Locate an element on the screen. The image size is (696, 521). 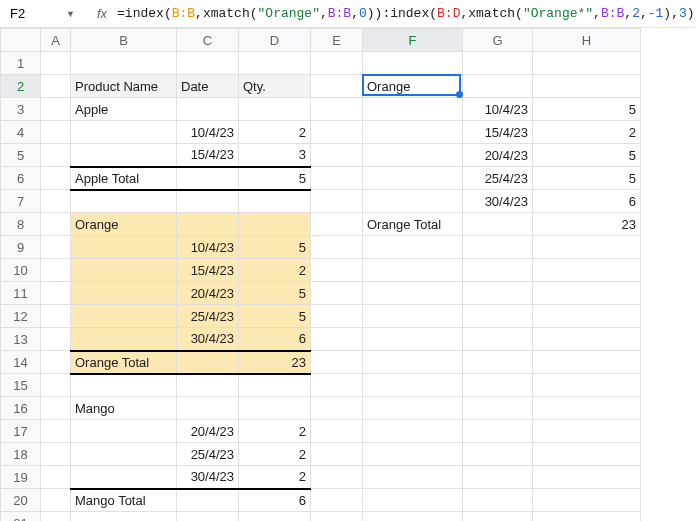
col-header-G: G is located at coordinates (498, 40).